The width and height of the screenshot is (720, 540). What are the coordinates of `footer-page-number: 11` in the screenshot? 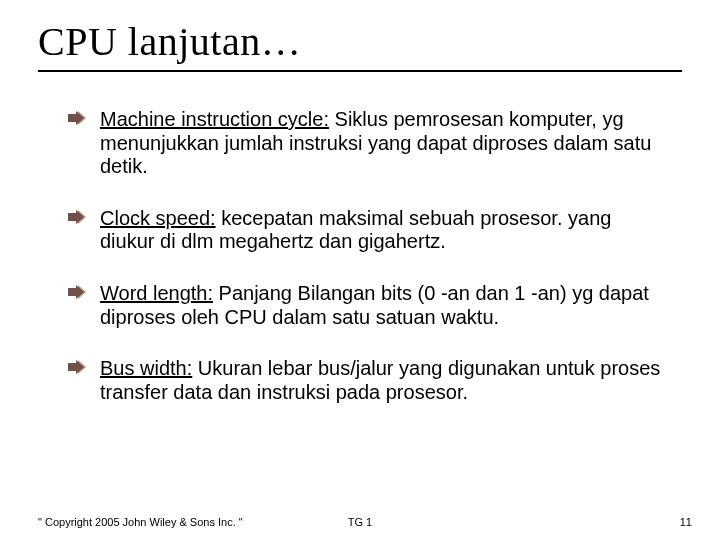 It's located at (686, 522).